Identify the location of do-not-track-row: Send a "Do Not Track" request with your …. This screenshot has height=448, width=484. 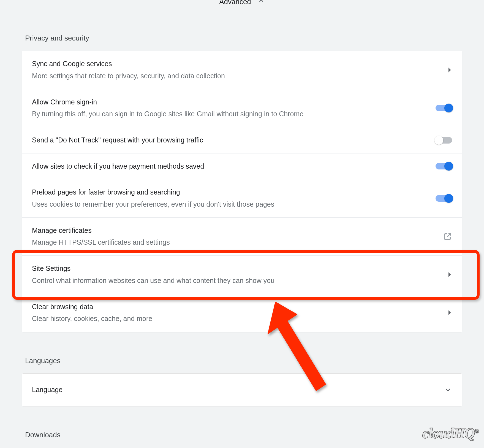
(242, 141).